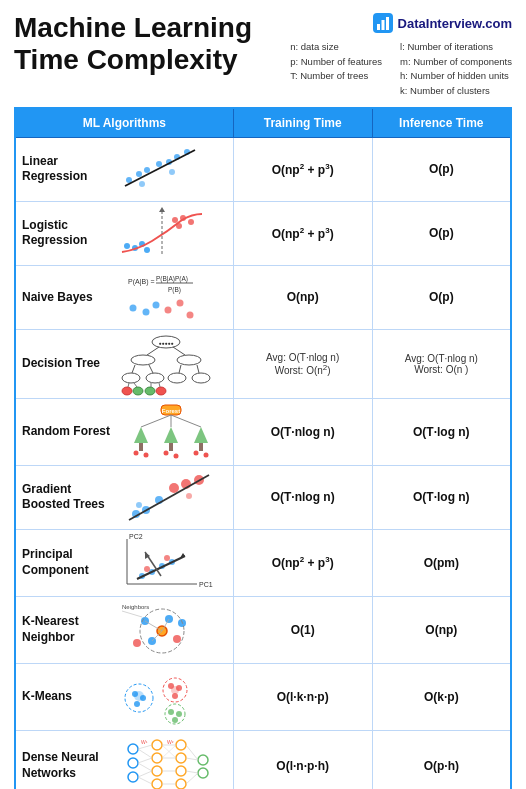  Describe the element at coordinates (263, 233) in the screenshot. I see `table-row: LogisticRegression` at that location.